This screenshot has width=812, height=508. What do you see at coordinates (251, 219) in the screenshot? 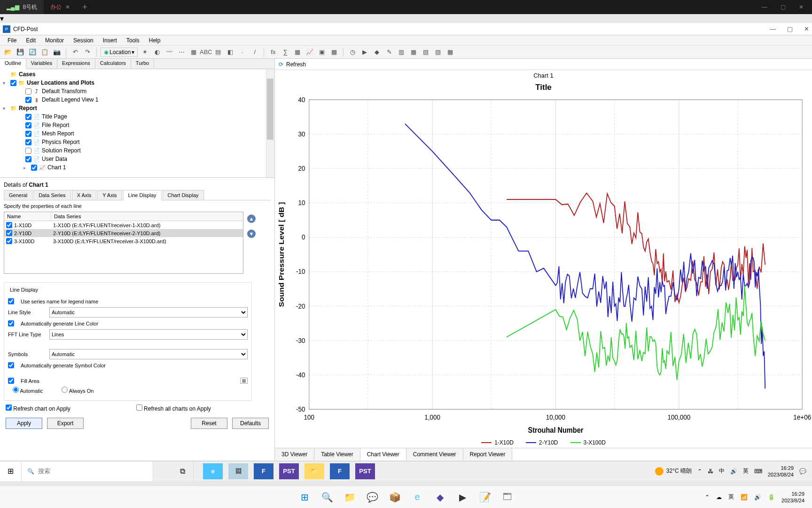
I see `move-up-button: ▲` at bounding box center [251, 219].